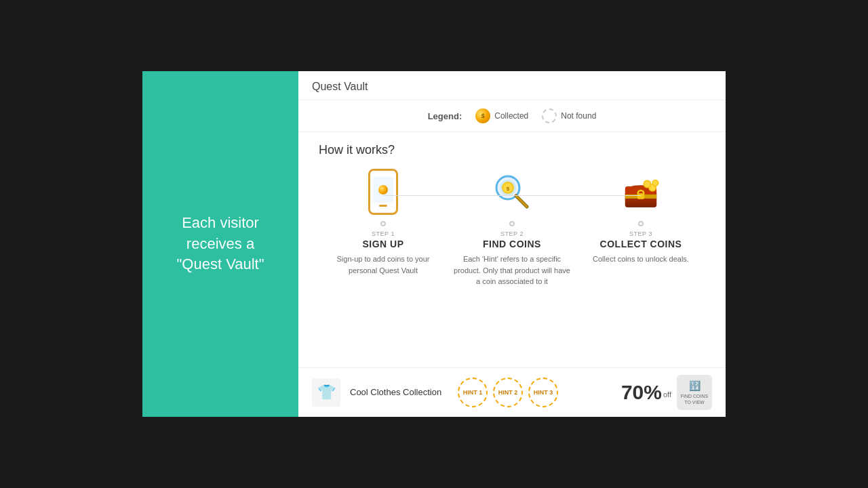 This screenshot has width=868, height=488. I want to click on discount-off: off, so click(667, 394).